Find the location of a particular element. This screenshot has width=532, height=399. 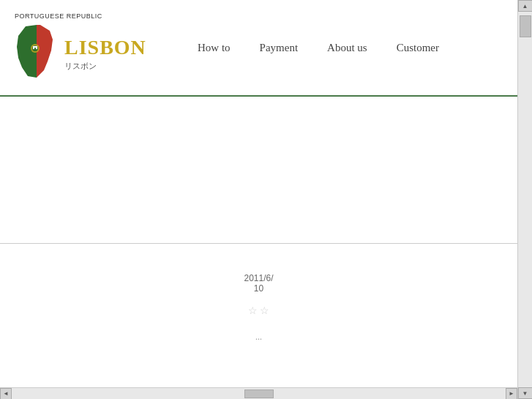

down-arrow-icon: ▼ is located at coordinates (525, 394).